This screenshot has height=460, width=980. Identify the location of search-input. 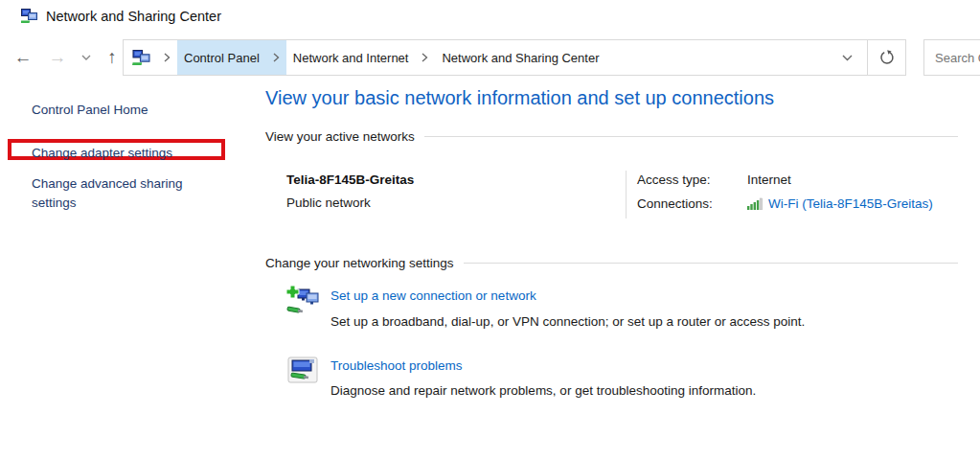
(952, 58).